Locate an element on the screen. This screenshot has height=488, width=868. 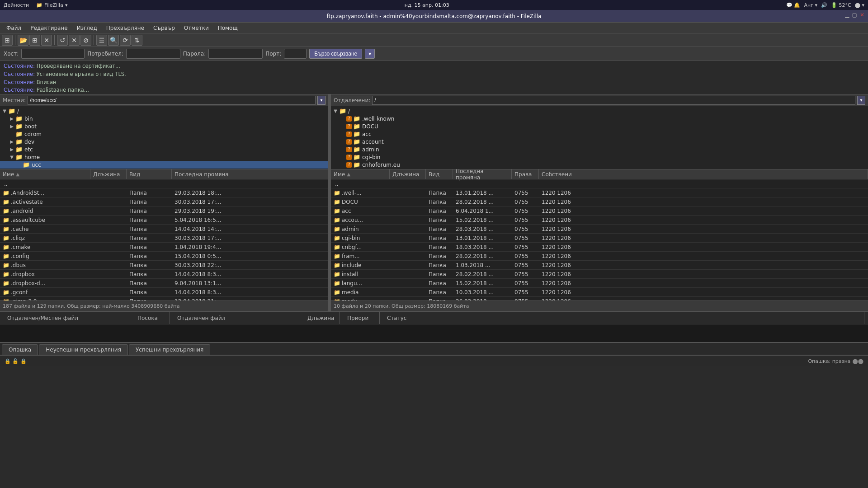
window-close: ✕ is located at coordinates (862, 15).